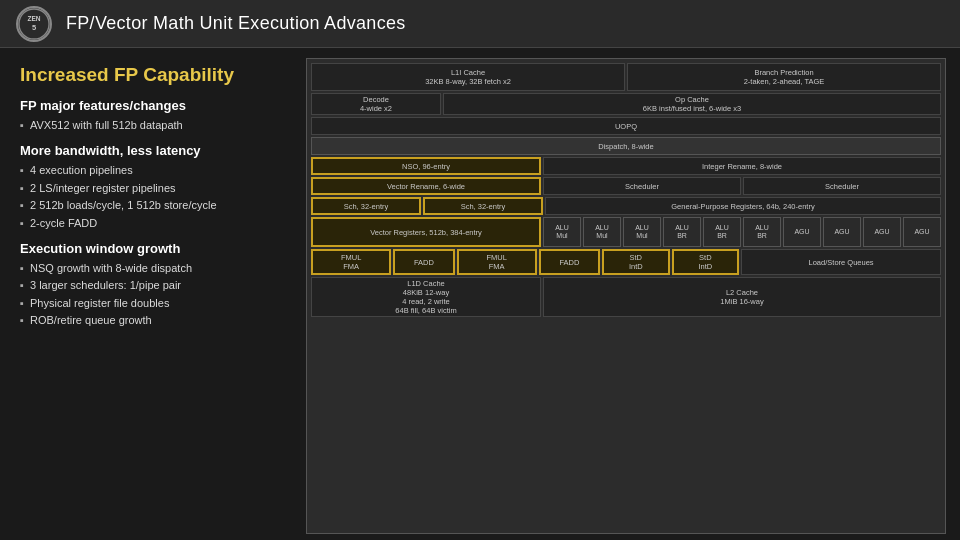 This screenshot has width=960, height=540. I want to click on gp-regs-block: General-Purpose Registers, 64b, 240-entr…, so click(743, 206).